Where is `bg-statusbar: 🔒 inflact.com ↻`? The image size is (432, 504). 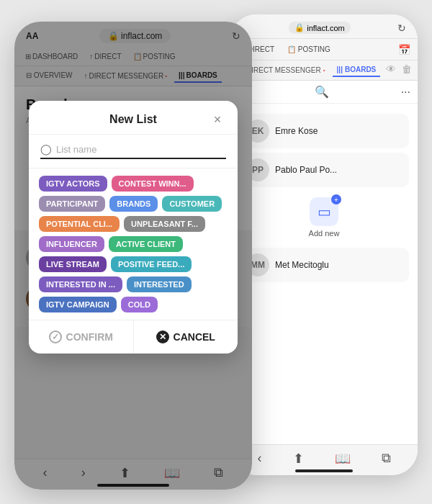 bg-statusbar: 🔒 inflact.com ↻ is located at coordinates (324, 27).